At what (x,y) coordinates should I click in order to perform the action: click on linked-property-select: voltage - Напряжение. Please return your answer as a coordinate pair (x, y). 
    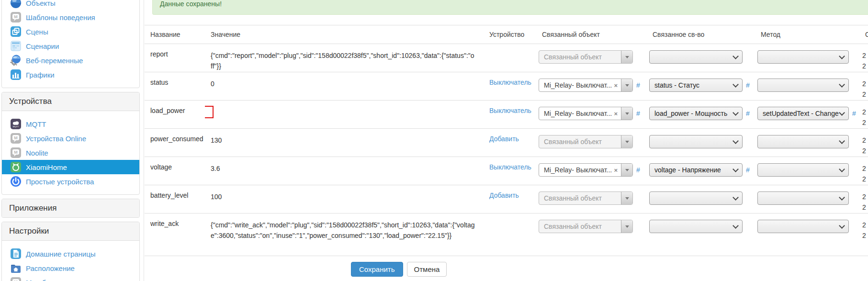
    Looking at the image, I should click on (696, 170).